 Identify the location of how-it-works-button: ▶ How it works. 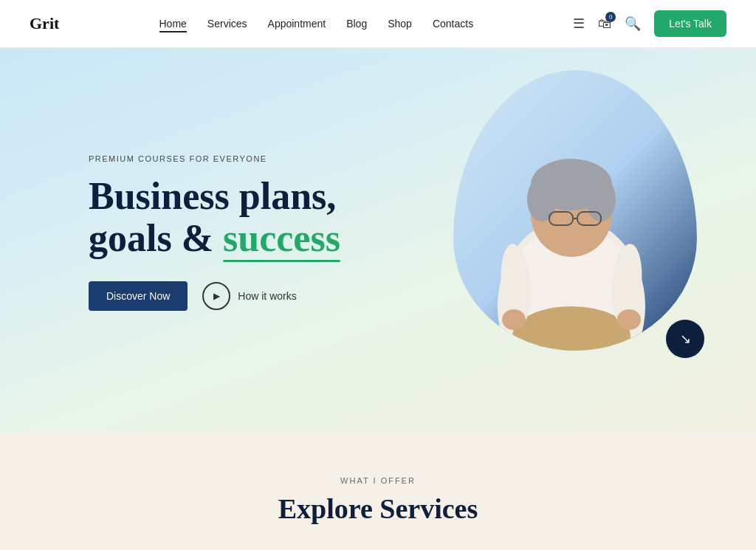
(250, 296).